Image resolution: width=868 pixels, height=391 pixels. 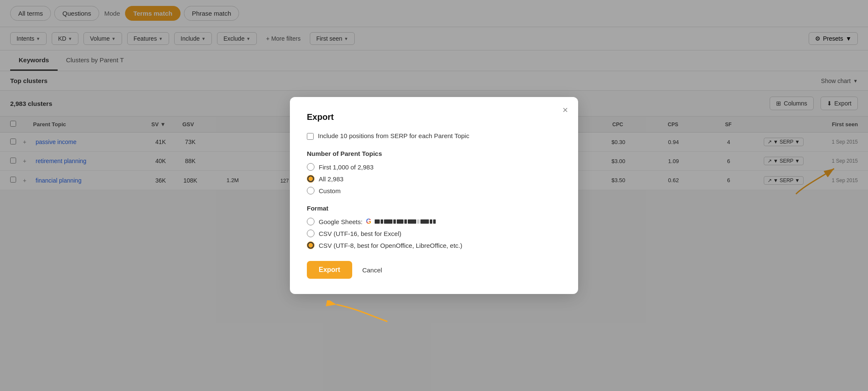 What do you see at coordinates (360, 234) in the screenshot?
I see `radio-csv-utf16-label: CSV (UTF-16, best for Excel)` at bounding box center [360, 234].